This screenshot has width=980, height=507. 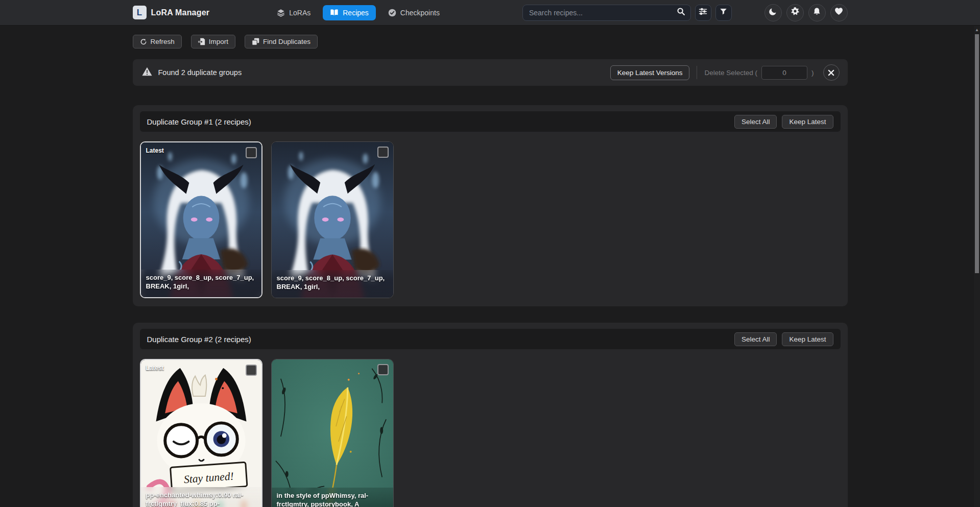 I want to click on heart-icon, so click(x=839, y=12).